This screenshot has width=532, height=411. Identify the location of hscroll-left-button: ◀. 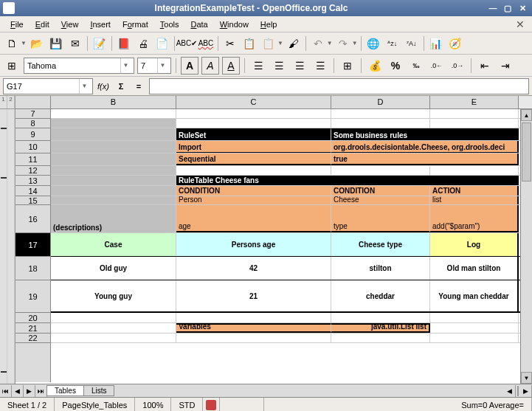
(510, 391).